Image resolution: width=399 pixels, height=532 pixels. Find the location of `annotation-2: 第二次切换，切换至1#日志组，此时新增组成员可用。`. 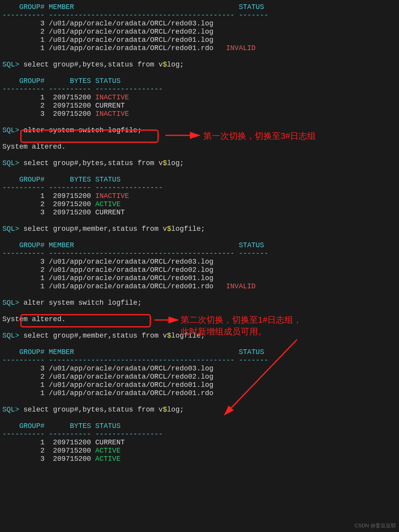

annotation-2: 第二次切换，切换至1#日志组，此时新增组成员可用。 is located at coordinates (241, 326).